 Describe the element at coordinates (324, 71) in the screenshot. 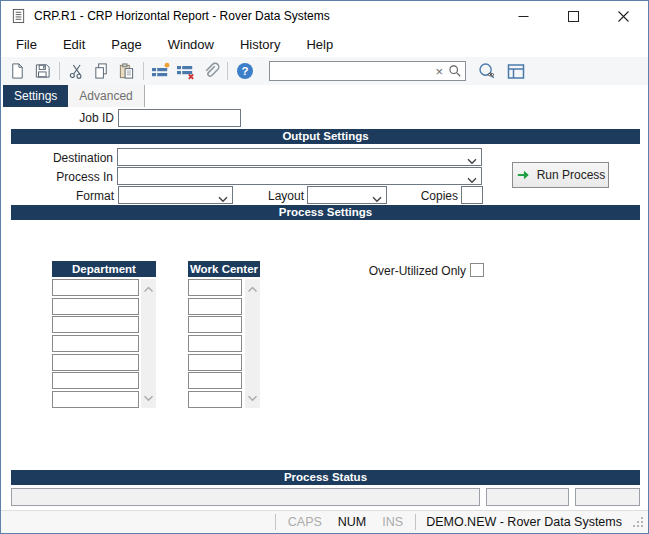

I see `toolbar: ? ×` at that location.